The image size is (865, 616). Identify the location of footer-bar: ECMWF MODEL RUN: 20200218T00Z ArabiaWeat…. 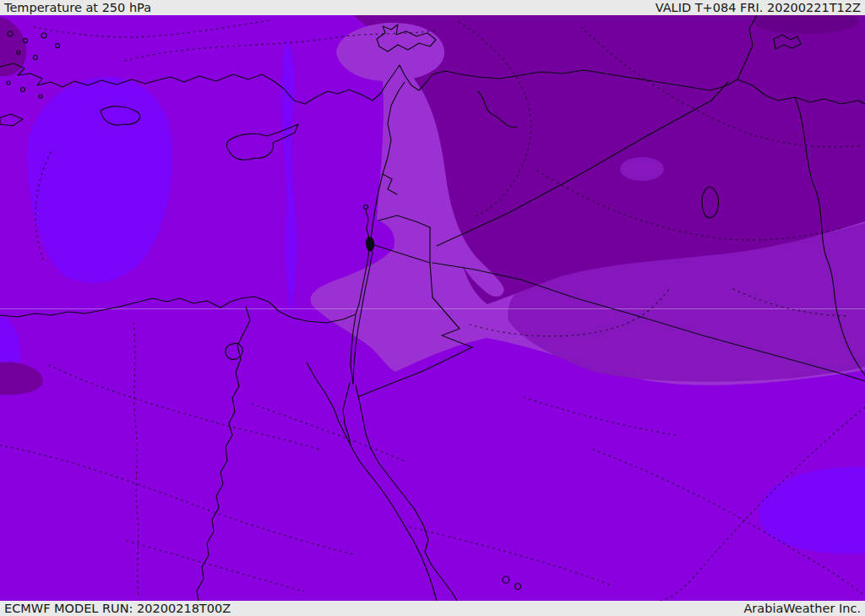
(432, 608).